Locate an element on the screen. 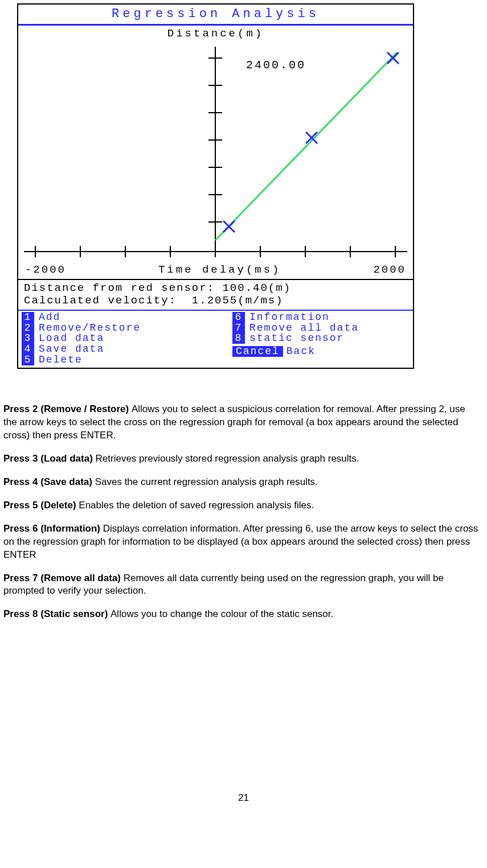 The width and height of the screenshot is (487, 868). instruction-press-8: Press 8 (Static sensor) Allows you to ch… is located at coordinates (242, 615).